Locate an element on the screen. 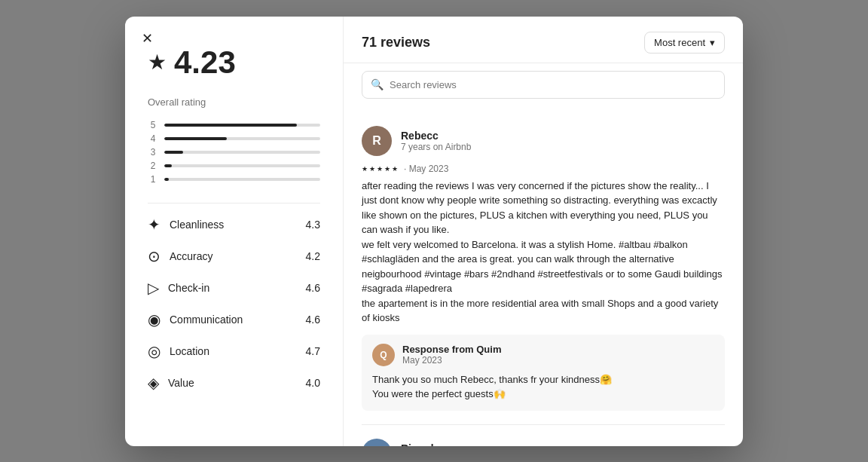  reviewer-row: R Ricardo Campeche, Mexico is located at coordinates (543, 442).